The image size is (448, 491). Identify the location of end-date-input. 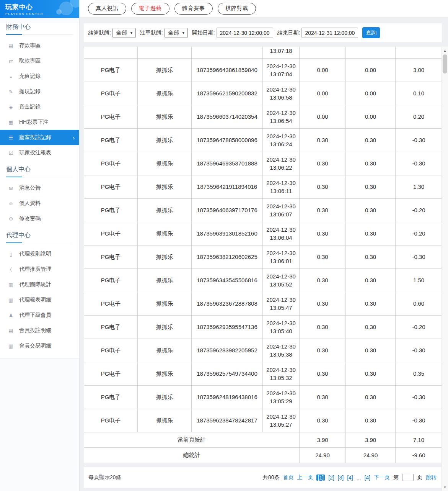
(330, 33).